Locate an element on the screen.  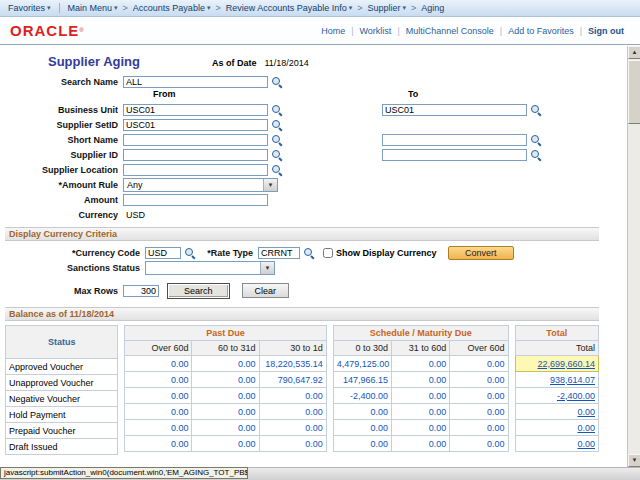
past-due-table: Past Due Over 60d 60 to 31d 30 to 1d 0.0… is located at coordinates (226, 388).